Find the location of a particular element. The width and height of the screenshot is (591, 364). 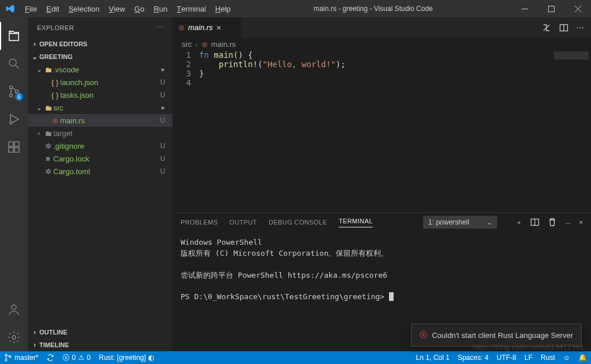

tree-file-main-rs: ⊛ main.rs U is located at coordinates (100, 120).